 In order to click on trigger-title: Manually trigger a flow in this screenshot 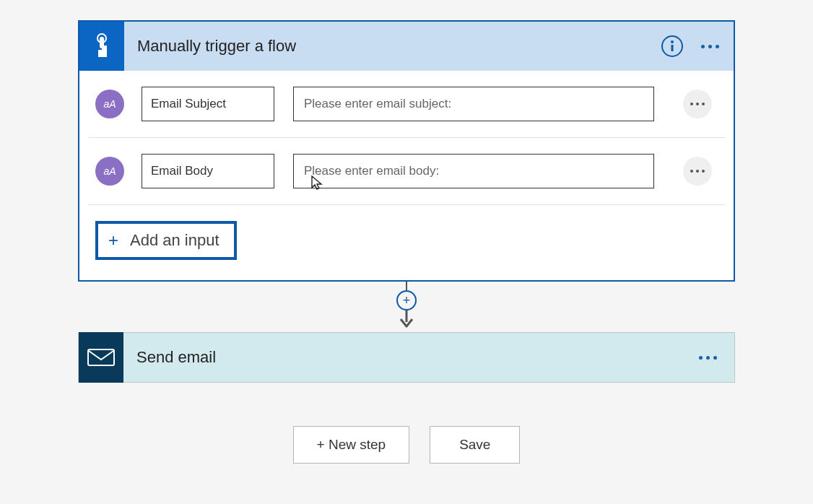, I will do `click(210, 46)`.